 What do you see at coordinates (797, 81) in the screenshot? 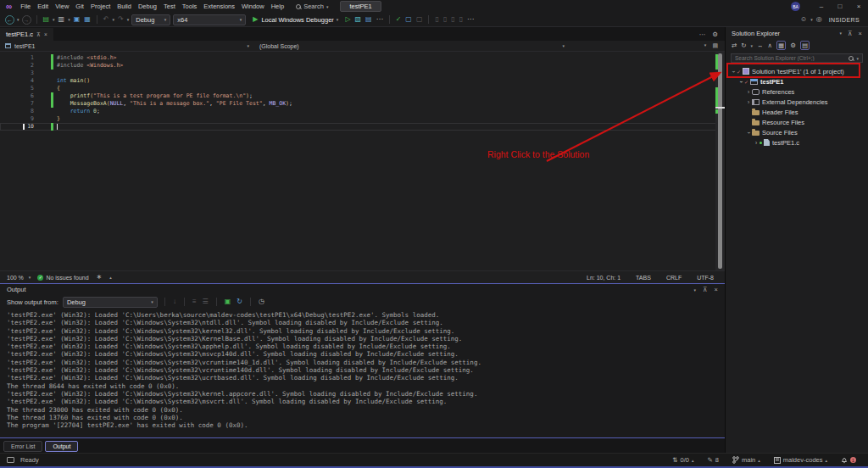
I see `tree-item-testpe1: ›✓testPE1` at bounding box center [797, 81].